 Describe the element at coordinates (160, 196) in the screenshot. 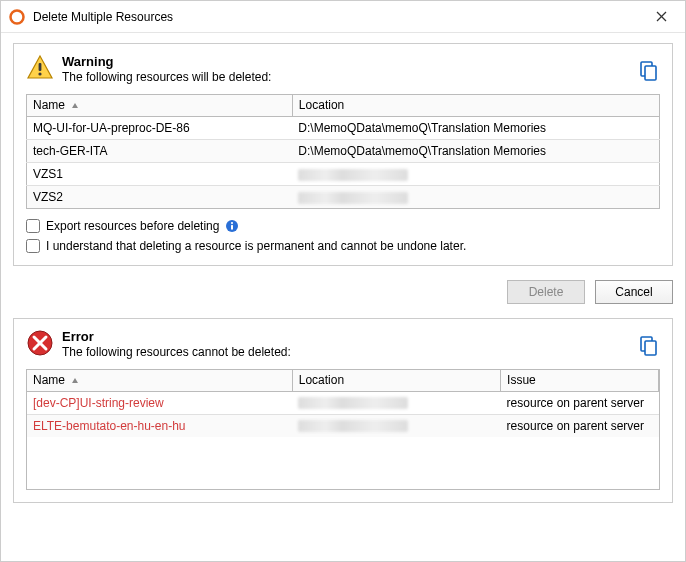

I see `cell-name: VZS2` at that location.